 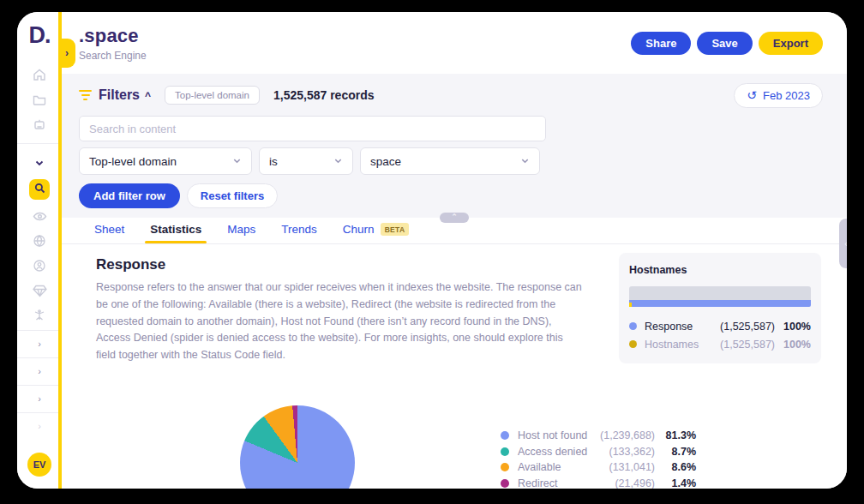 I want to click on hostnames-panel: Hostnames Response(1,525,587)100%Hostnam…, so click(x=720, y=309).